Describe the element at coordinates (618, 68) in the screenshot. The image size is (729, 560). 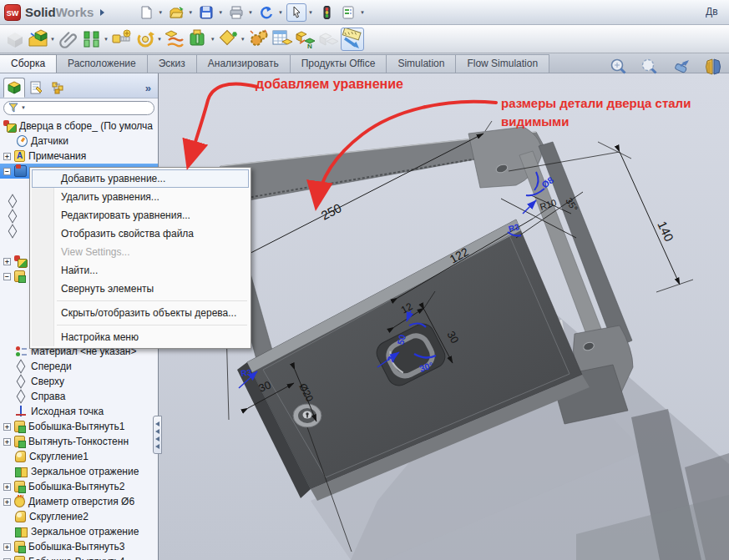
I see `zoom-fit-icon` at that location.